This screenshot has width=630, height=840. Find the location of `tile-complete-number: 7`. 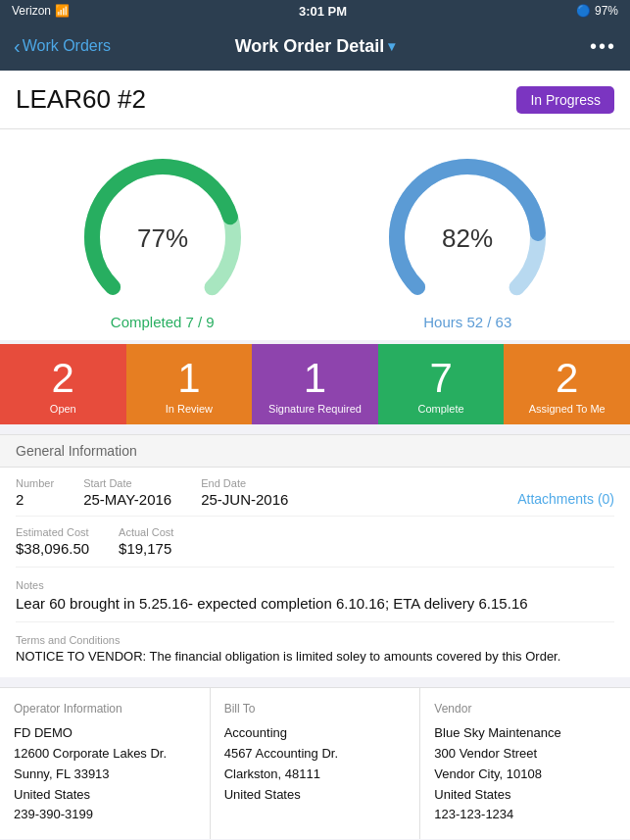

tile-complete-number: 7 is located at coordinates (441, 378).